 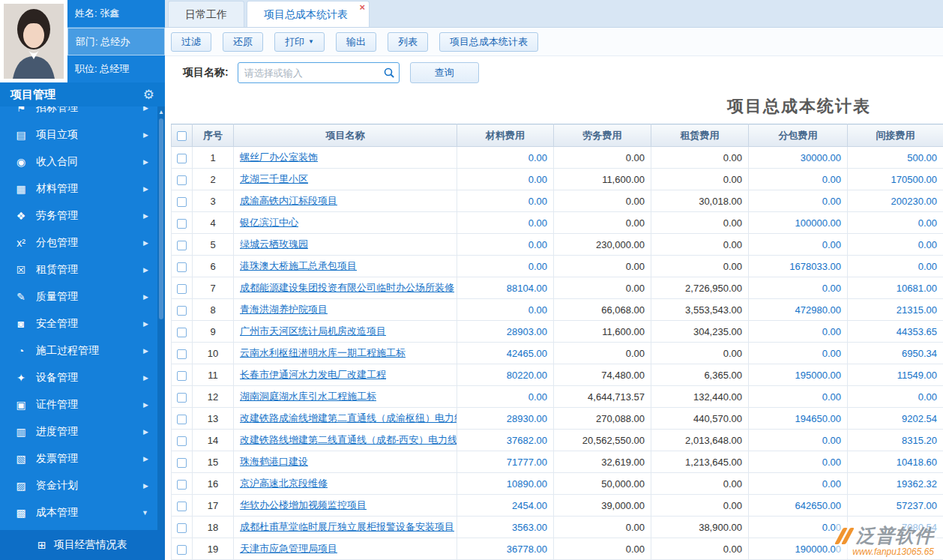 What do you see at coordinates (289, 549) in the screenshot?
I see `project-link: 天津市应急管理局项目` at bounding box center [289, 549].